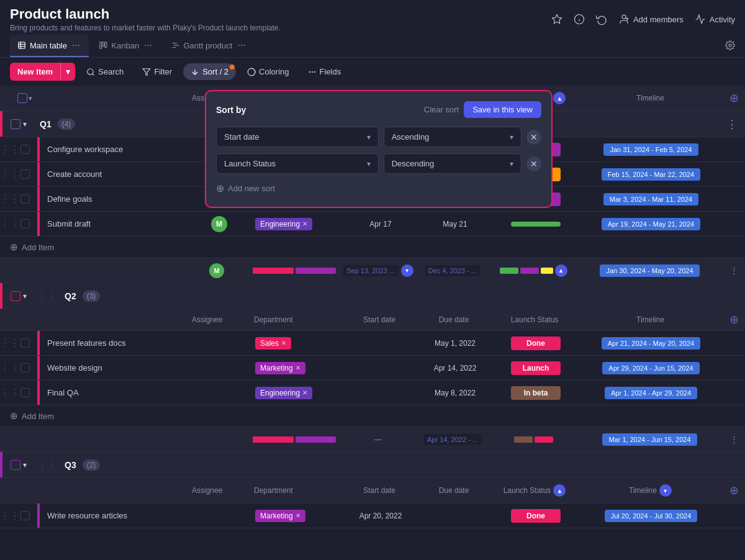 This screenshot has width=745, height=560. Describe the element at coordinates (35, 72) in the screenshot. I see `new-item-label: New Item` at that location.